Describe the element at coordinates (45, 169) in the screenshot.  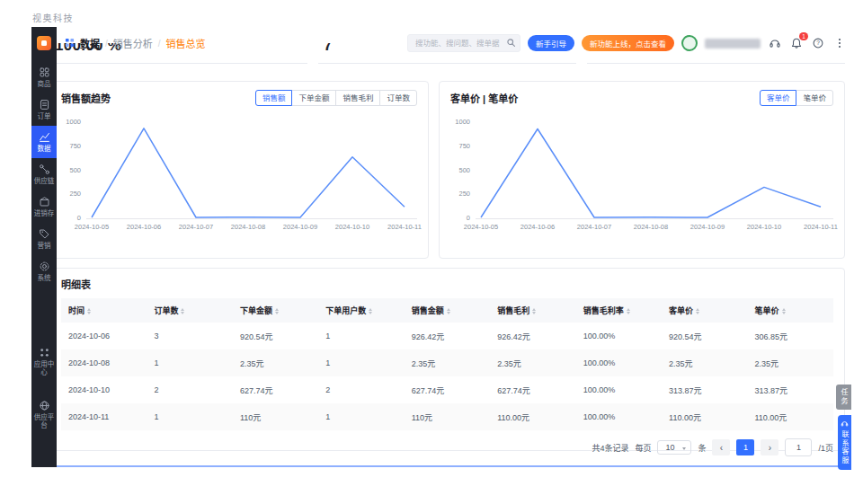
I see `supply-icon` at that location.